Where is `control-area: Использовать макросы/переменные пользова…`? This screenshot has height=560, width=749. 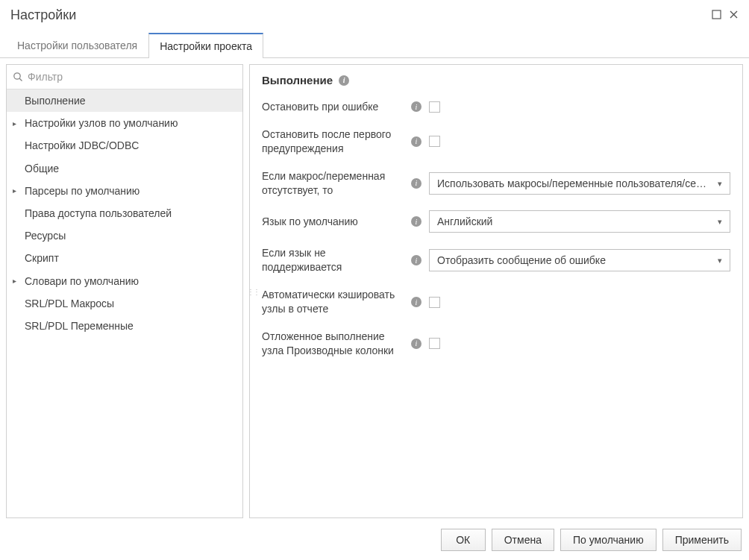 control-area: Использовать макросы/переменные пользова… is located at coordinates (580, 183).